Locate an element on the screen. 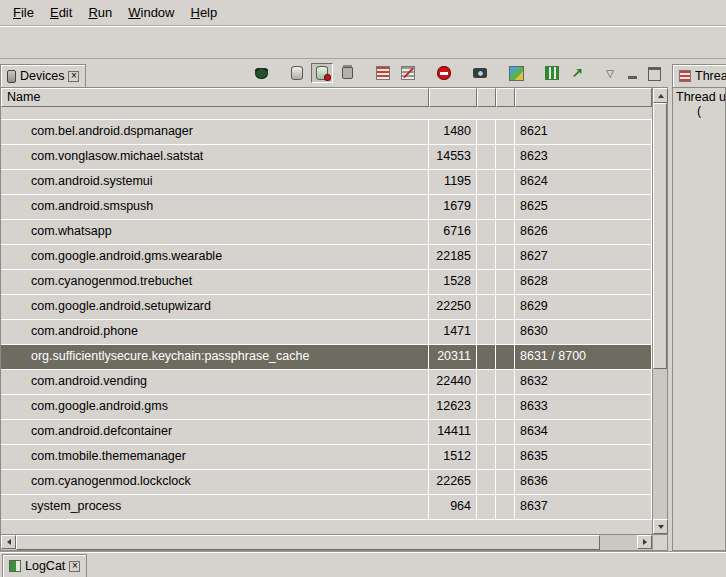 The width and height of the screenshot is (726, 577). logcat-bar: LogCat × is located at coordinates (363, 564).